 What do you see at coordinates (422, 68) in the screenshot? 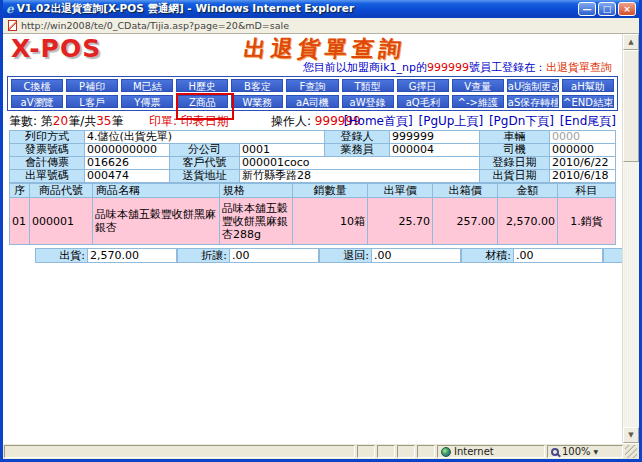
I see `login-mid: 的` at bounding box center [422, 68].